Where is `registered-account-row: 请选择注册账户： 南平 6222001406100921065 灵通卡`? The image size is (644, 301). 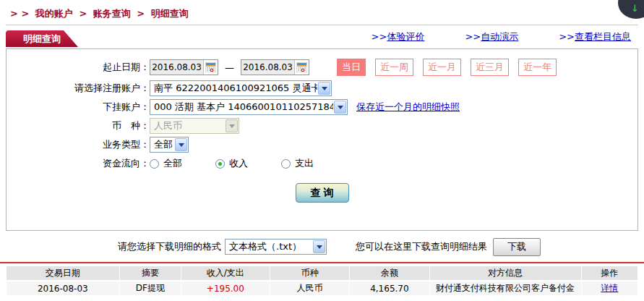 registered-account-row: 请选择注册账户： 南平 6222001406100921065 灵通卡 is located at coordinates (322, 88).